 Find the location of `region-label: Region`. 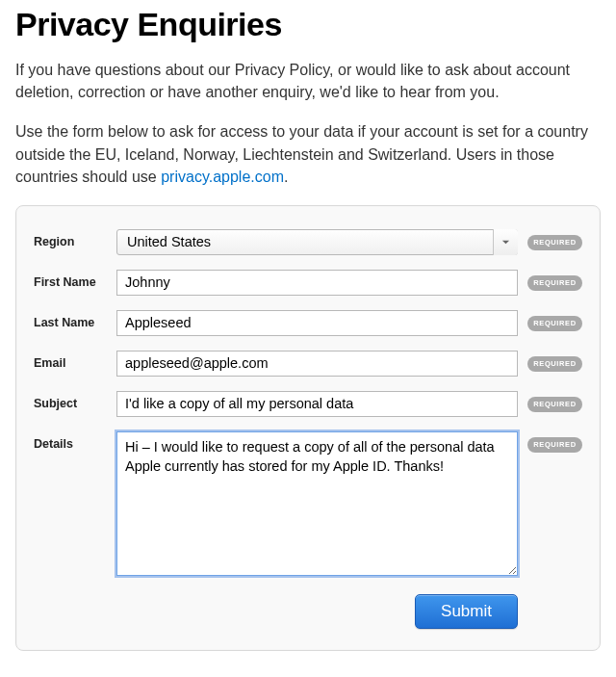

region-label: Region is located at coordinates (75, 239).